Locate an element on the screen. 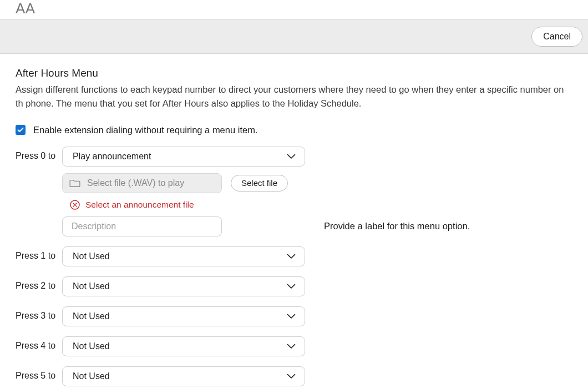  folder-icon is located at coordinates (75, 183).